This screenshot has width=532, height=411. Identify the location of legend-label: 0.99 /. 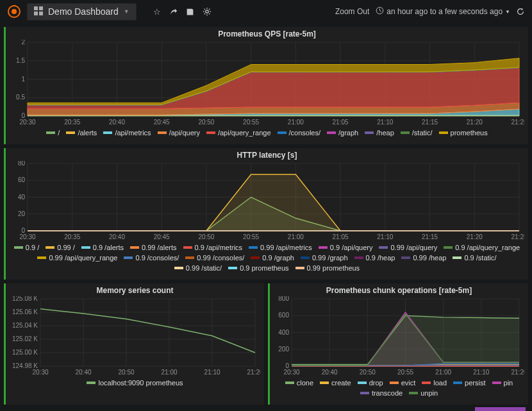
(66, 247).